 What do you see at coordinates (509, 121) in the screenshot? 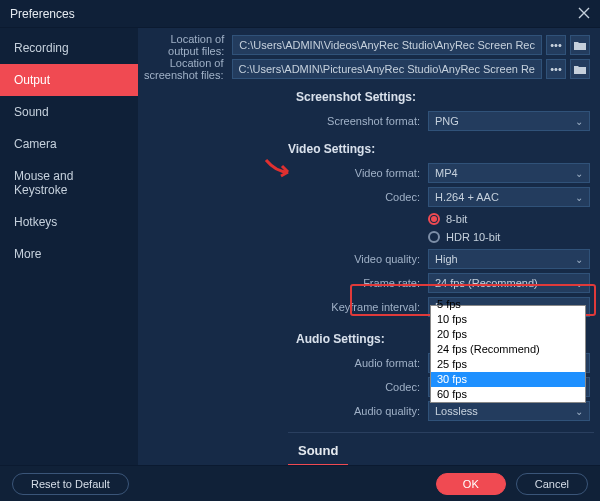
I see `screenshot-format-select: PNG ⌄` at bounding box center [509, 121].